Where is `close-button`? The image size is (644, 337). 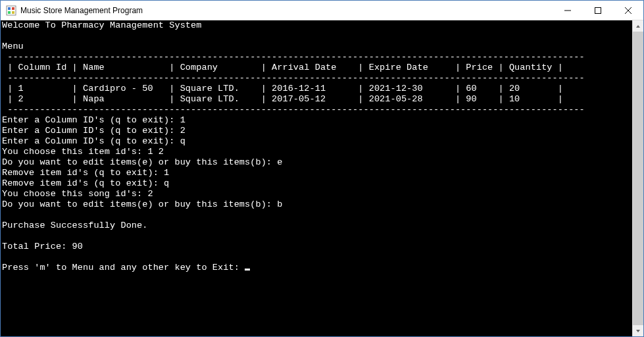
close-button is located at coordinates (628, 11).